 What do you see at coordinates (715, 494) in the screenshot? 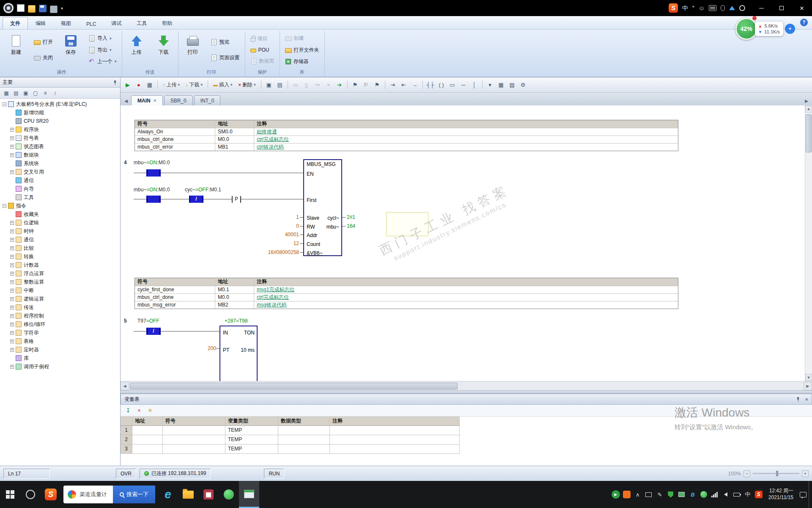
I see `network-icon` at bounding box center [715, 494].